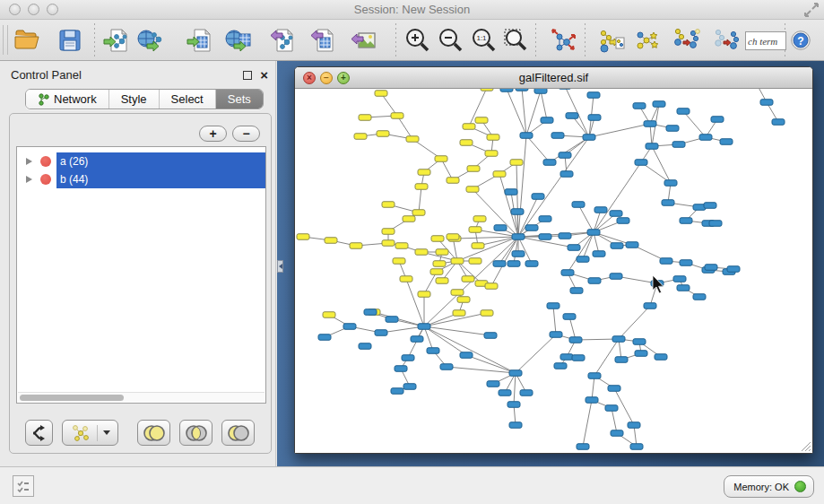  Describe the element at coordinates (200, 40) in the screenshot. I see `import-table-file-button` at that location.